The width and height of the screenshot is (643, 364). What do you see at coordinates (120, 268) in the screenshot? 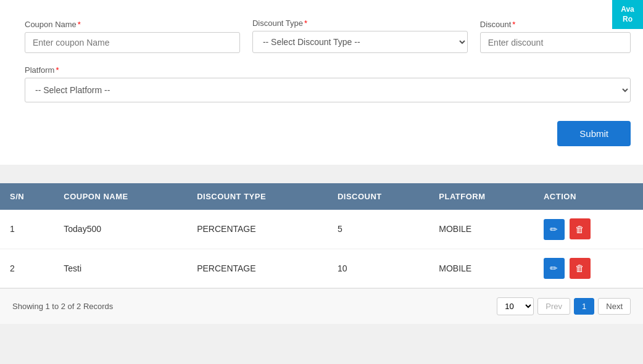
I see `cell-coupon-name: Testi` at bounding box center [120, 268].